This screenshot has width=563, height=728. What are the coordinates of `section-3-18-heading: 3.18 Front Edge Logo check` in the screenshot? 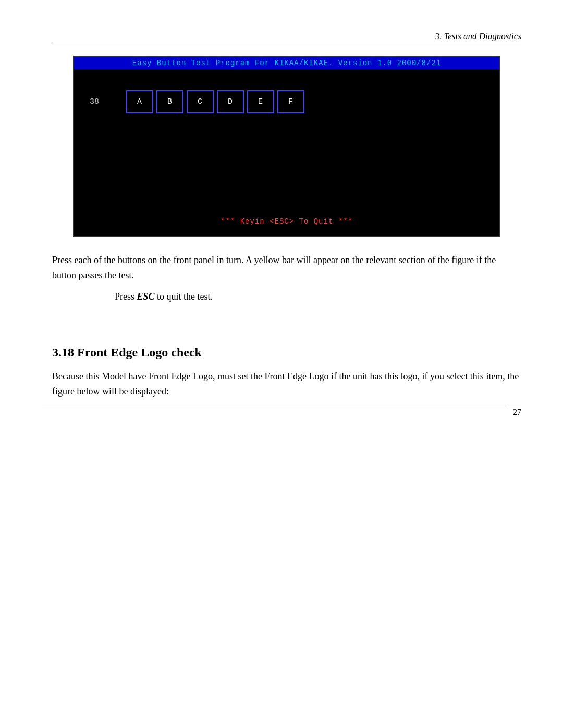 It's located at (287, 352).